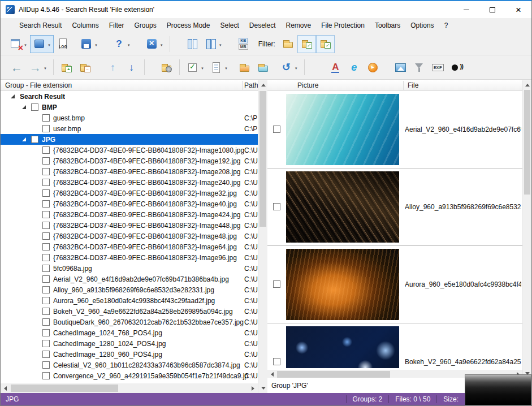 The image size is (532, 406). I want to click on columns-options-button, so click(213, 44).